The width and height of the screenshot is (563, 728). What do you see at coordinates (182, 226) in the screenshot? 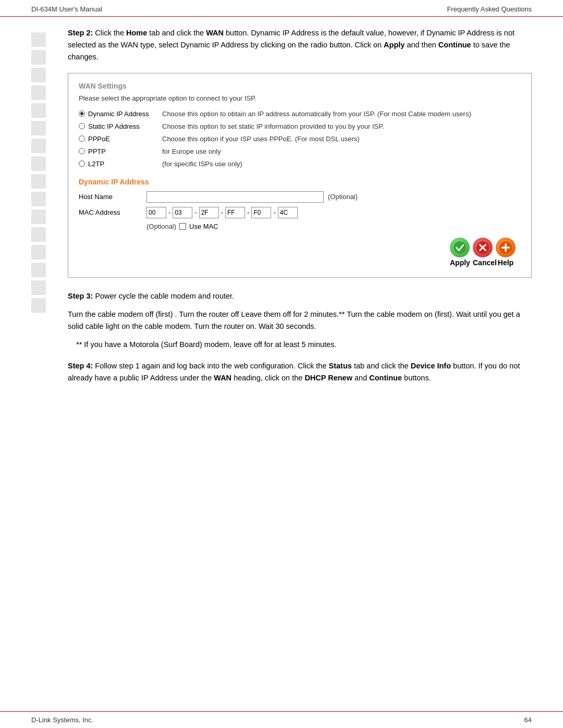
I see `use-mac-checkbox` at bounding box center [182, 226].